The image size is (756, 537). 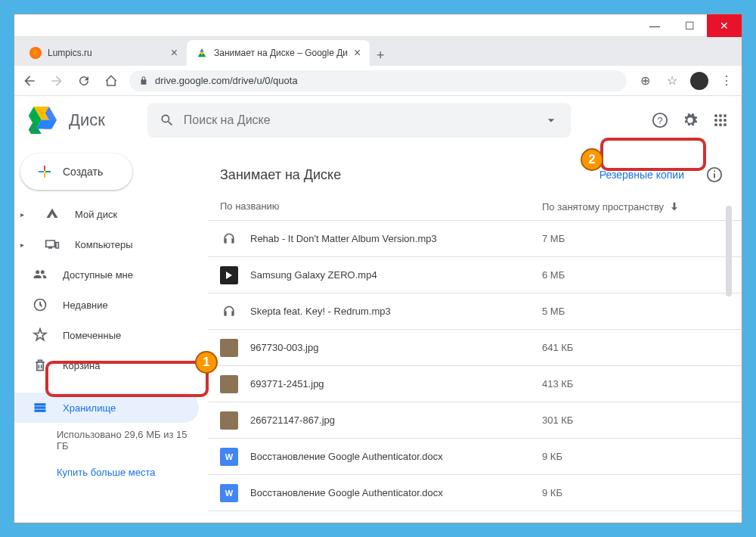 What do you see at coordinates (359, 120) in the screenshot?
I see `search-box` at bounding box center [359, 120].